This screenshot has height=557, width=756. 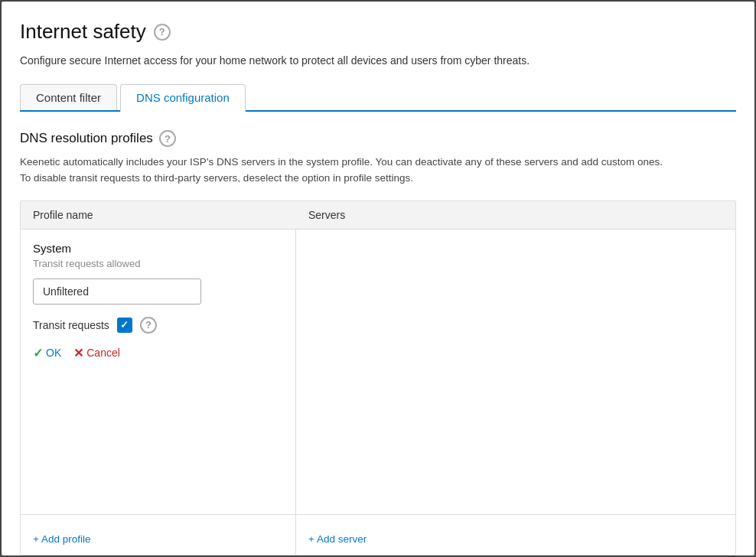 What do you see at coordinates (125, 325) in the screenshot?
I see `transit-checkbox` at bounding box center [125, 325].